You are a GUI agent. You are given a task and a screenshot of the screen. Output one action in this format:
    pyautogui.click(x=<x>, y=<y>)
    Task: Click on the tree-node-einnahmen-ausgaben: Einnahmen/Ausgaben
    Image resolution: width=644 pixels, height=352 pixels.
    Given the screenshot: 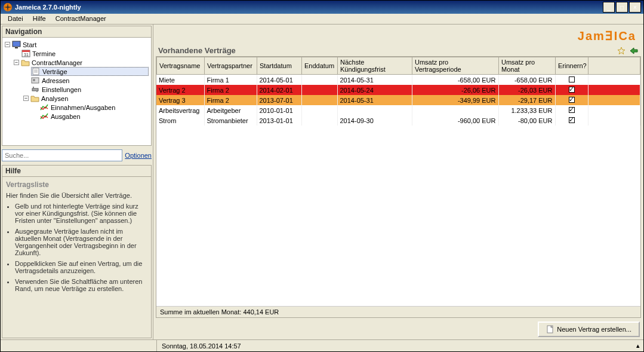 What is the action you would take?
    pyautogui.click(x=76, y=108)
    